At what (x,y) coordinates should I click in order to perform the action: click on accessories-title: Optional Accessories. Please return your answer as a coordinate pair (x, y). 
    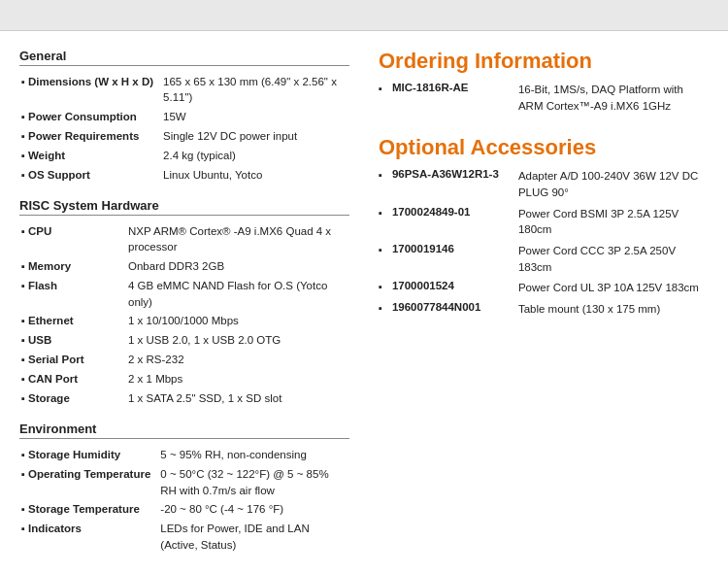
    Looking at the image, I should click on (544, 148).